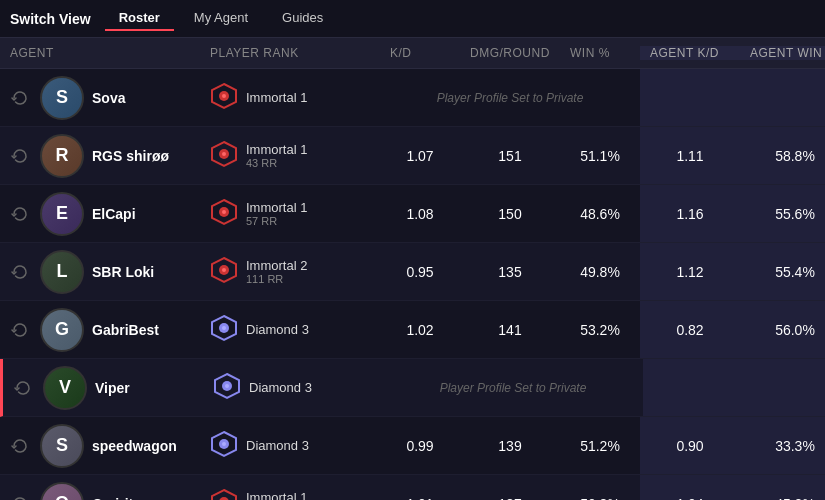 This screenshot has height=500, width=825. Describe the element at coordinates (412, 446) in the screenshot. I see `table-row: S speedwagon Diamond 3 0.99 139 51.2% 0.…` at that location.